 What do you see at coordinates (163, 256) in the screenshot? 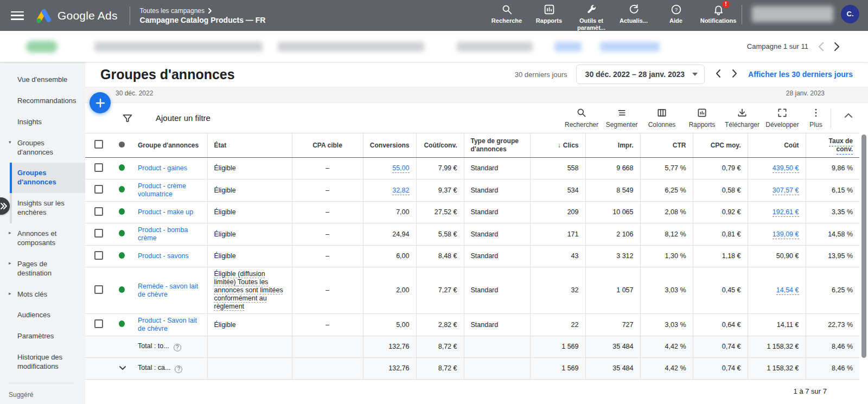
I see `ad-group-link: Product - savons` at bounding box center [163, 256].